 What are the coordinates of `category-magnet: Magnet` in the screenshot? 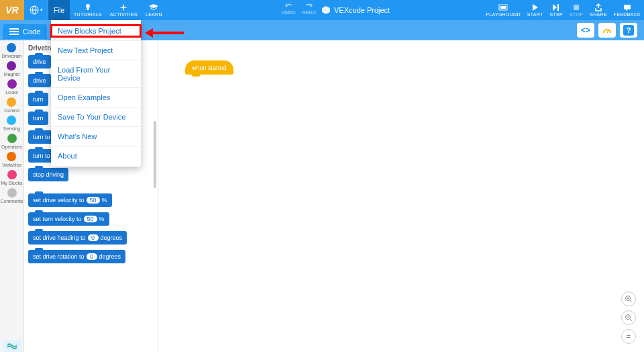 It's located at (12, 69).